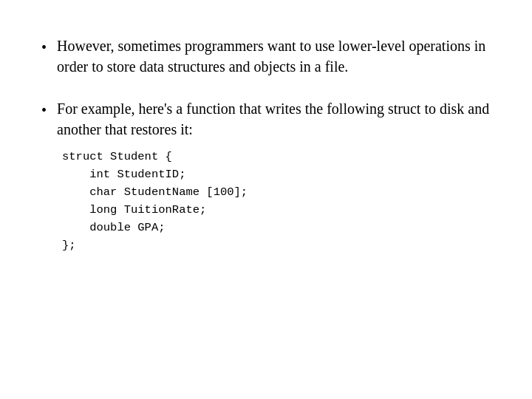 The width and height of the screenshot is (532, 399). I want to click on bullet-text-2: For example, here's a function that writ…, so click(273, 120).